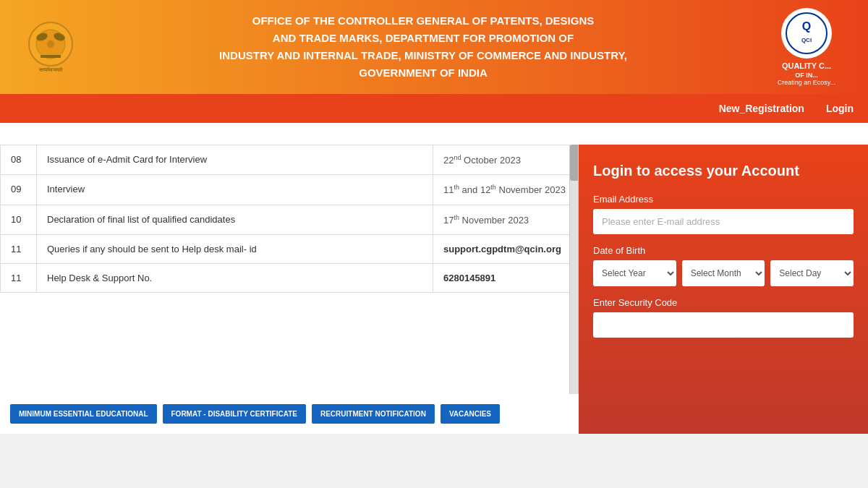  Describe the element at coordinates (506, 249) in the screenshot. I see `row-date: support.cgpdtm@qcin.org` at that location.